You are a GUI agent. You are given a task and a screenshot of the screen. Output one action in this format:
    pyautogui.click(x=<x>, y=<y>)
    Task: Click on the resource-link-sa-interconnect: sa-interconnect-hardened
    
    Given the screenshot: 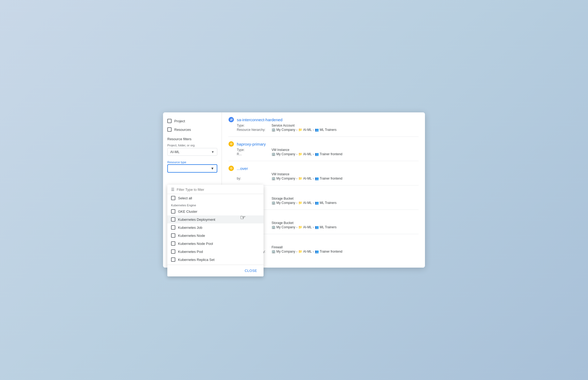 What is the action you would take?
    pyautogui.click(x=260, y=120)
    